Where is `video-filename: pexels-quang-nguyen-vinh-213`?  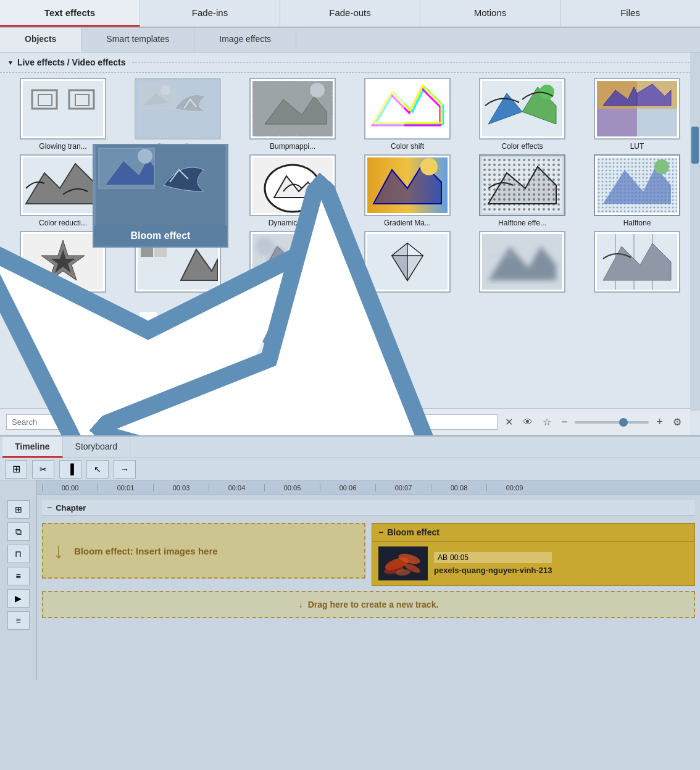
video-filename: pexels-quang-nguyen-vinh-213 is located at coordinates (493, 571).